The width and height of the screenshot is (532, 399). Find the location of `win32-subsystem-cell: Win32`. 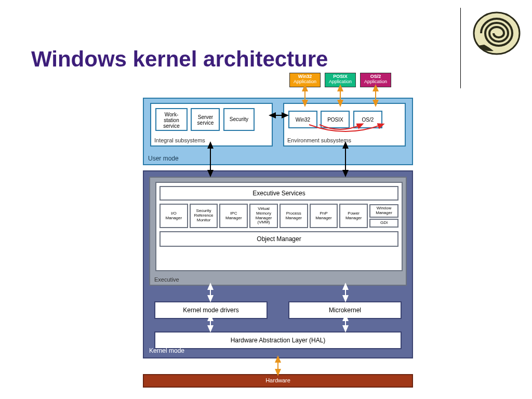

win32-subsystem-cell: Win32 is located at coordinates (303, 119).